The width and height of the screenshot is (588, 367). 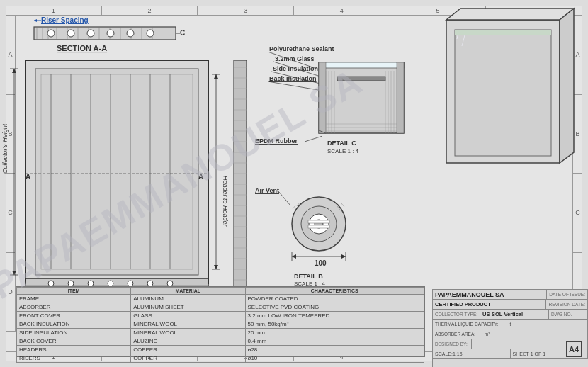 What do you see at coordinates (334, 350) in the screenshot?
I see `char-headers: ø28` at bounding box center [334, 350].